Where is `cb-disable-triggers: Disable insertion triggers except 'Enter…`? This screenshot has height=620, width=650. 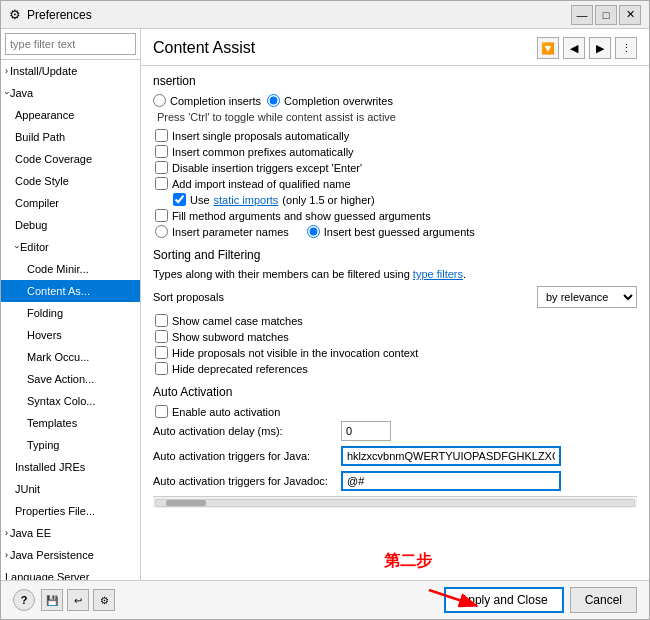 cb-disable-triggers: Disable insertion triggers except 'Enter… is located at coordinates (395, 168).